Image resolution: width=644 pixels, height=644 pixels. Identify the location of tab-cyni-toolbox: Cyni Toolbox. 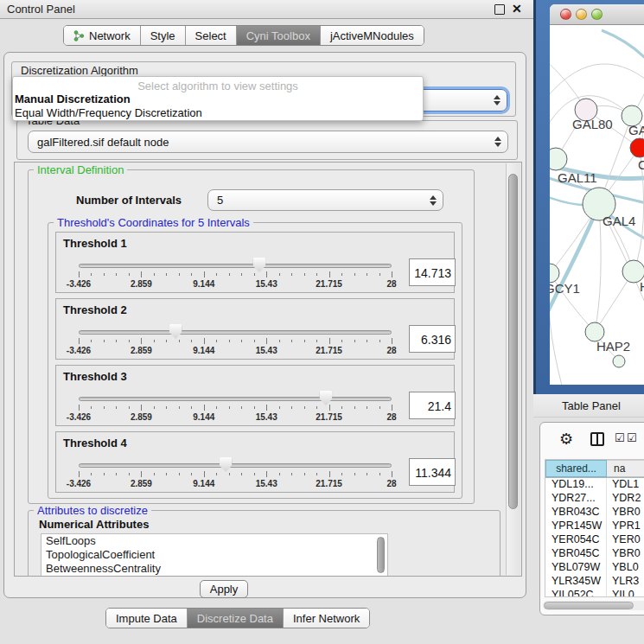
(278, 35).